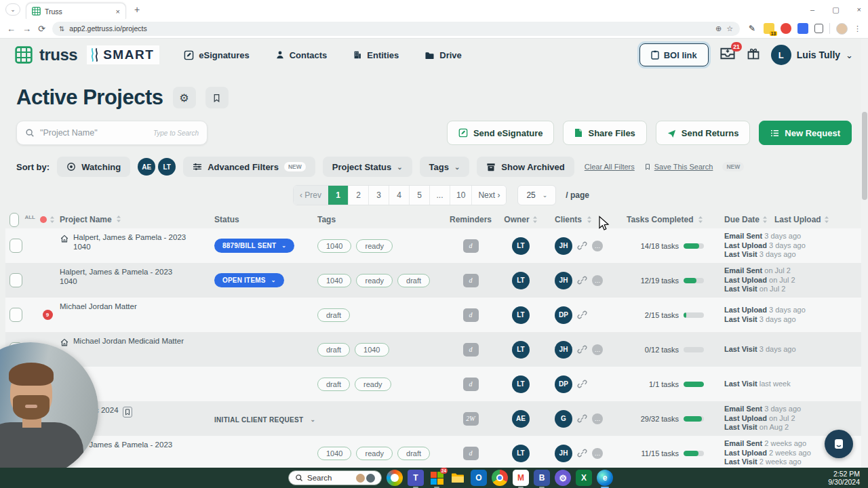 This screenshot has height=488, width=868. Describe the element at coordinates (746, 220) in the screenshot. I see `column-due-date: Due Date` at that location.